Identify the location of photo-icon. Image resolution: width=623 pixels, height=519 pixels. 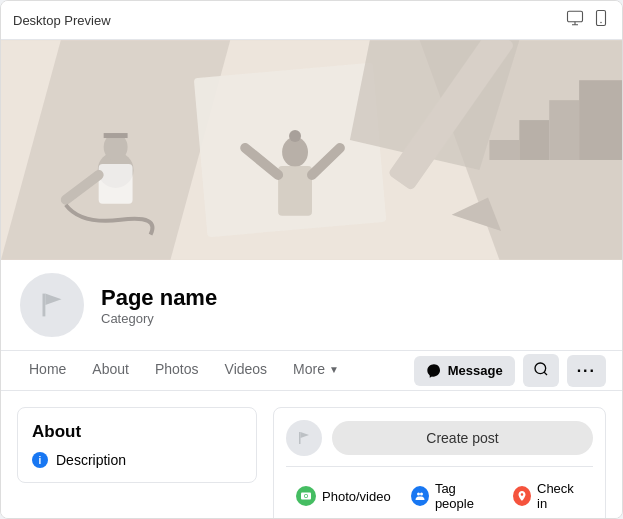
(306, 496).